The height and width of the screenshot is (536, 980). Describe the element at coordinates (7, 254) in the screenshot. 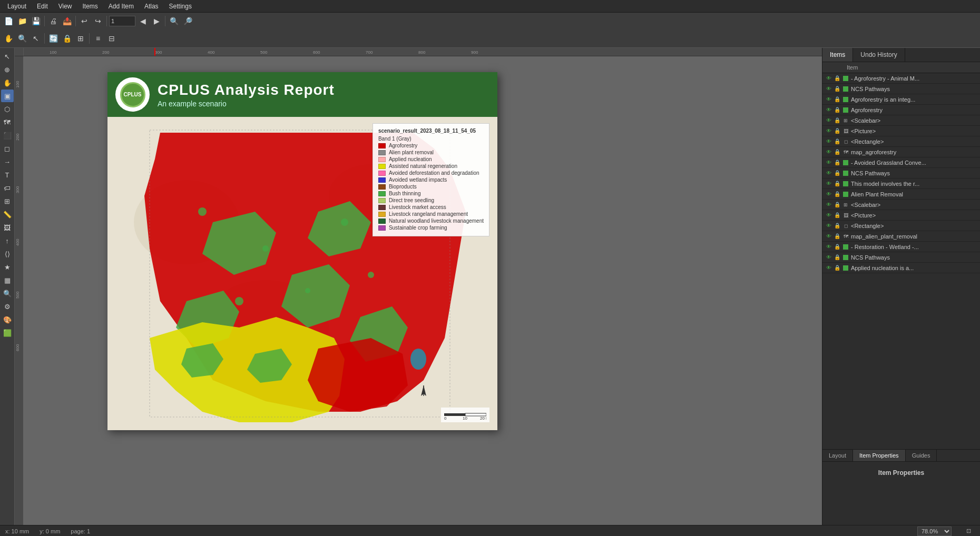

I see `left-add-html: ⟨⟩` at that location.